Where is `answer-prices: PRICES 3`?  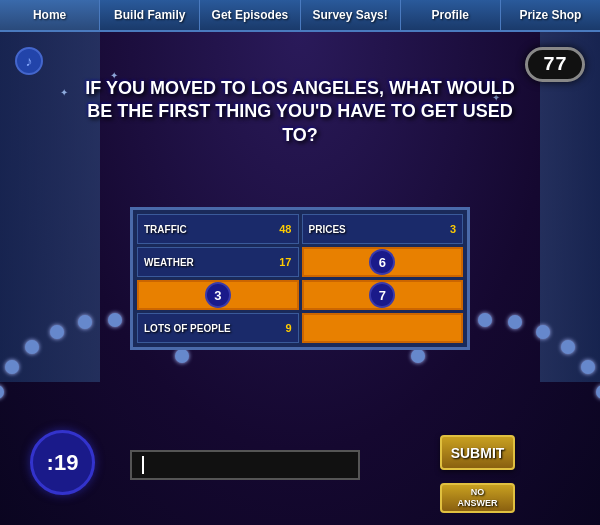
answer-prices: PRICES 3 is located at coordinates (383, 229).